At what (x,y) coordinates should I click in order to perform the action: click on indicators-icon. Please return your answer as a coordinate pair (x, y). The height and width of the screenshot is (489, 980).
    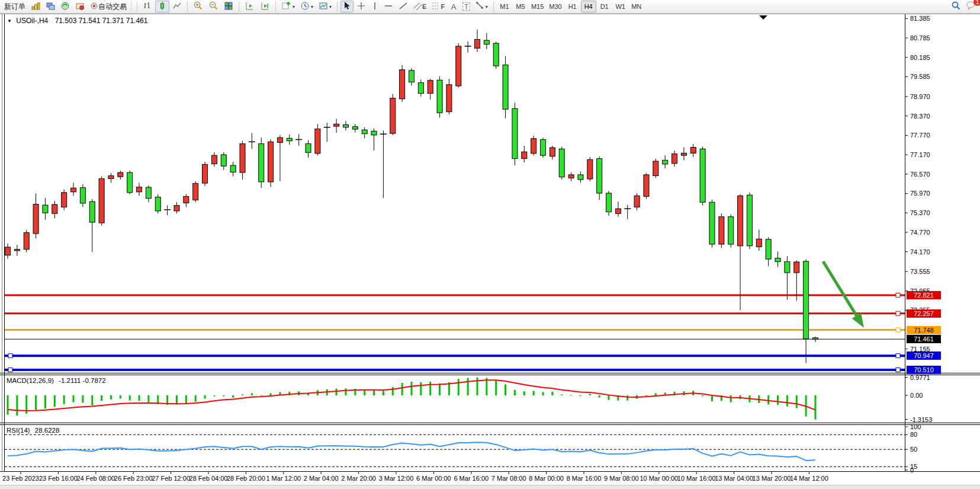
    Looking at the image, I should click on (287, 7).